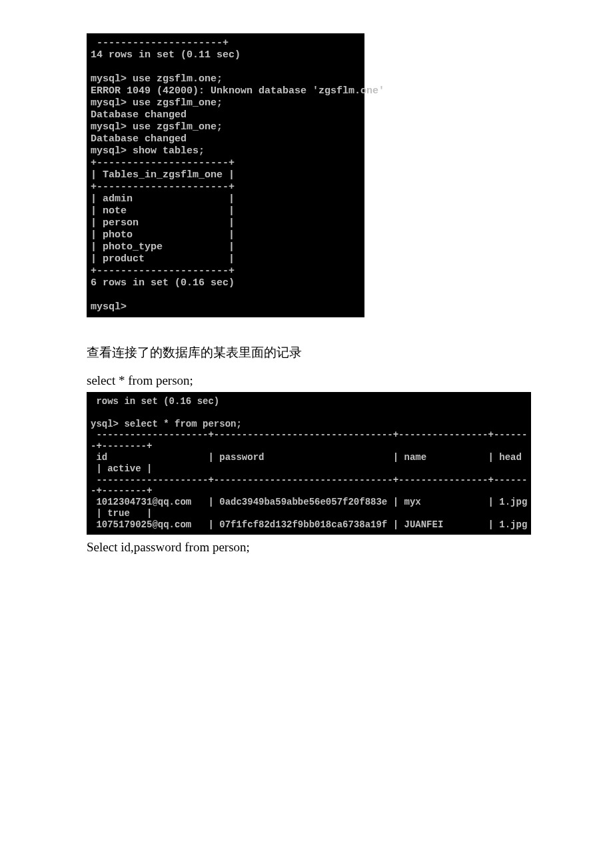 The width and height of the screenshot is (613, 868). What do you see at coordinates (167, 424) in the screenshot?
I see `terminal-line: ysql> select * from person;` at bounding box center [167, 424].